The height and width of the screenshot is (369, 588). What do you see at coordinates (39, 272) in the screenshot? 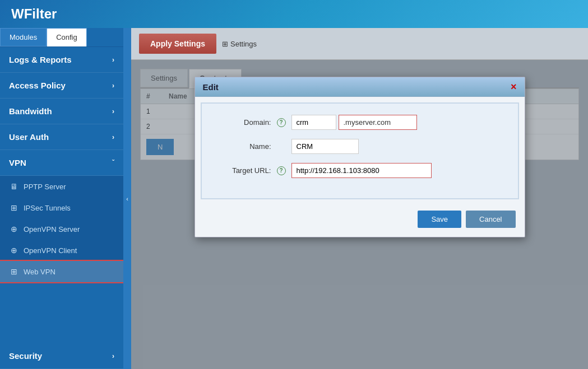
I see `sidebar-submenu-label: Web VPN` at bounding box center [39, 272].